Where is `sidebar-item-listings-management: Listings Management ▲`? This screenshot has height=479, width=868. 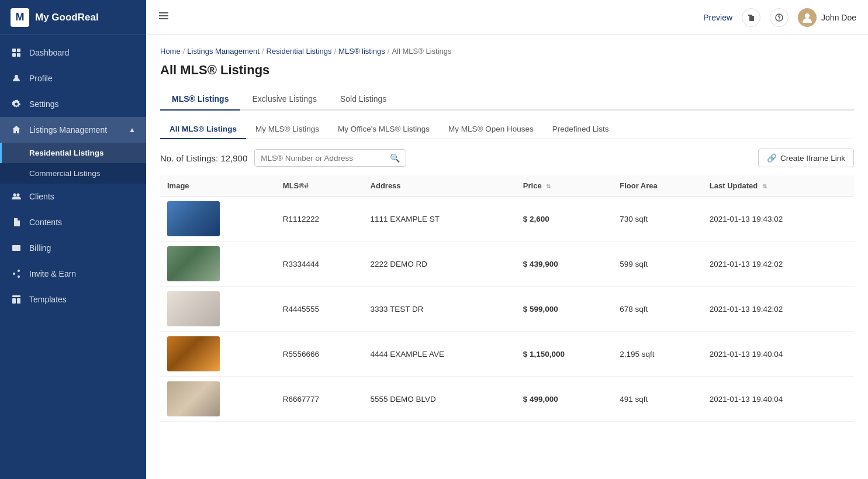
sidebar-item-listings-management: Listings Management ▲ is located at coordinates (73, 130).